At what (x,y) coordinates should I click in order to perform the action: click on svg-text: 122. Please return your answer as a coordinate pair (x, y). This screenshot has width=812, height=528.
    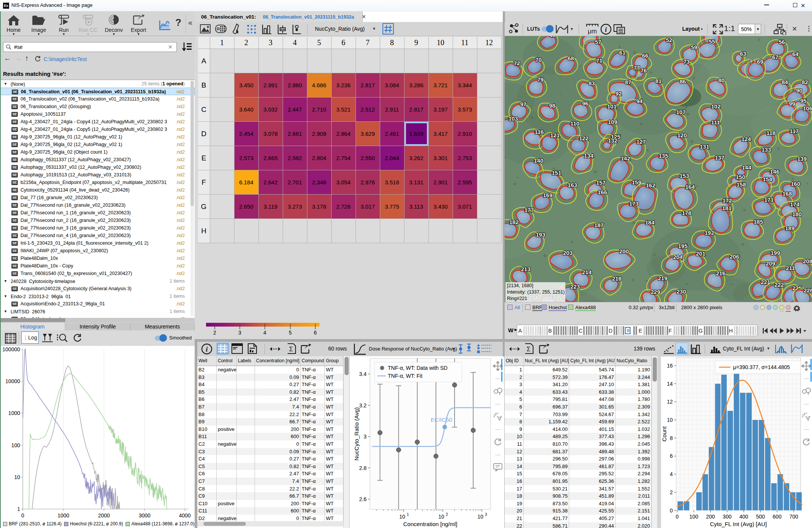
    Looking at the image, I should click on (584, 138).